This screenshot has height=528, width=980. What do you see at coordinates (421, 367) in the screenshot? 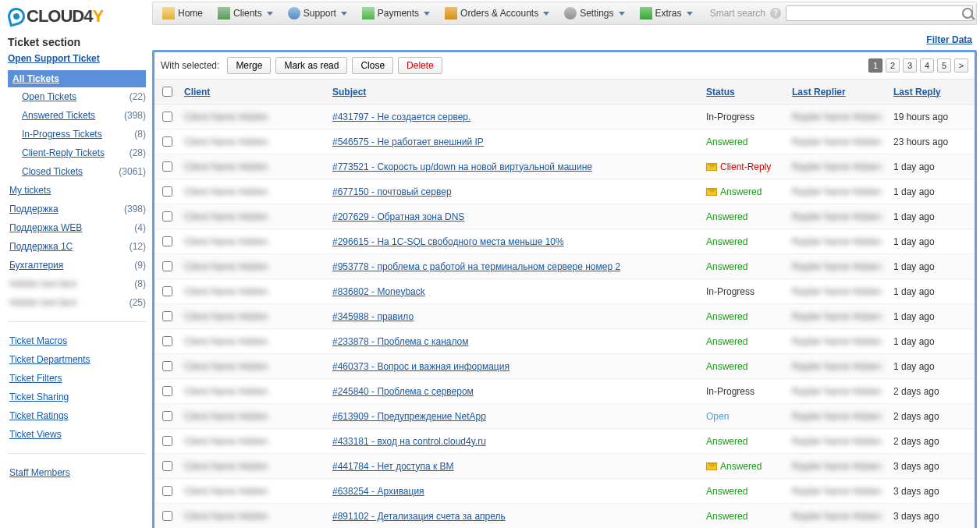
I see `ticket-subject-link: #460373 - Вопрос и важная информация` at bounding box center [421, 367].